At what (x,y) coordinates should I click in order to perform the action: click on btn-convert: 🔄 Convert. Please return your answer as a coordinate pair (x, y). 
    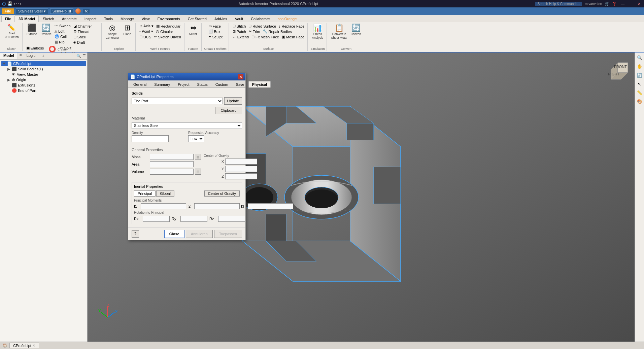
    Looking at the image, I should click on (356, 30).